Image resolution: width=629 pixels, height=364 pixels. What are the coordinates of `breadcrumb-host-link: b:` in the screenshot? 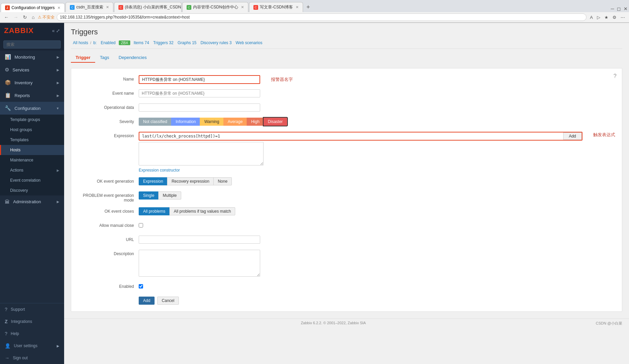 It's located at (95, 43).